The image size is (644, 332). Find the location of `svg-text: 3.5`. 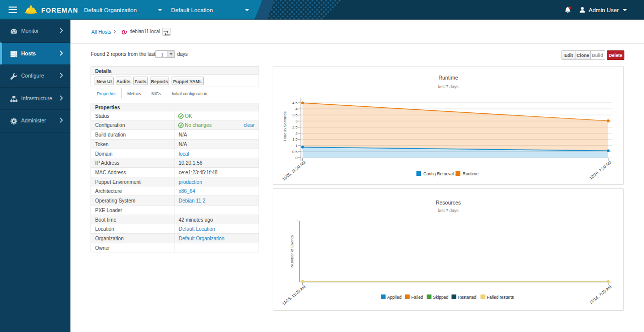

svg-text: 3.5 is located at coordinates (295, 115).